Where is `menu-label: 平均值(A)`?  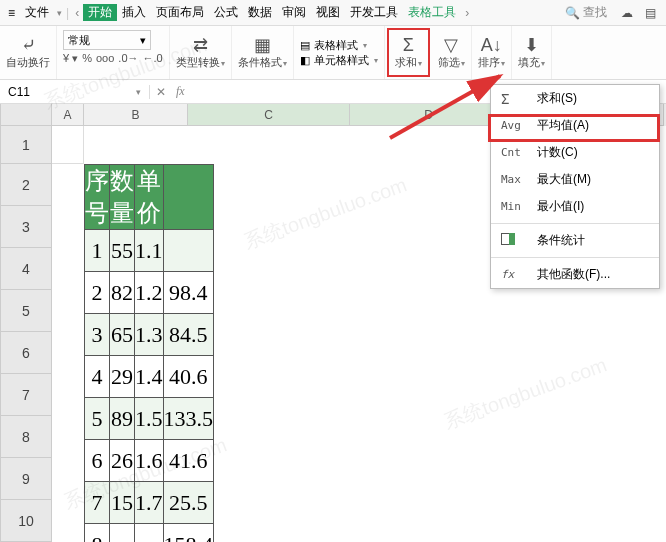 menu-label: 平均值(A) is located at coordinates (563, 126).